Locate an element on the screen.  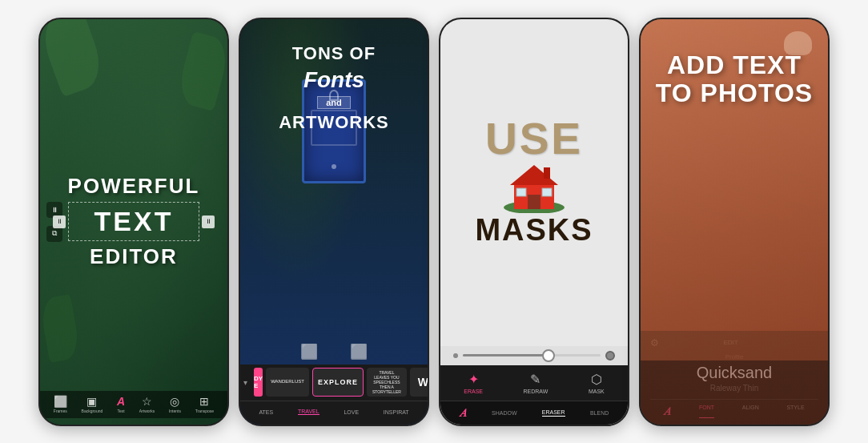
tab-shadow: SHADOW is located at coordinates (504, 413).